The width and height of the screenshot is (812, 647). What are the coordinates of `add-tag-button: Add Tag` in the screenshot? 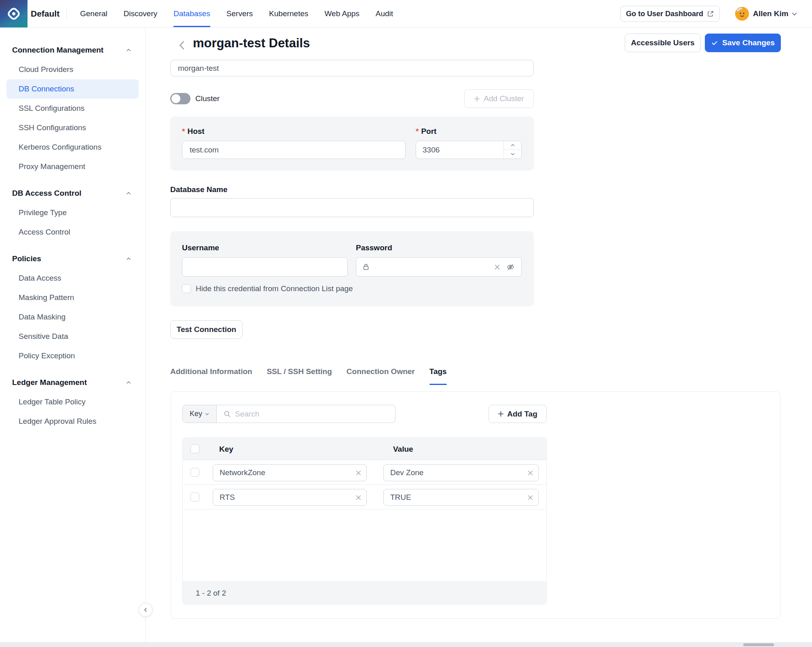 It's located at (518, 414).